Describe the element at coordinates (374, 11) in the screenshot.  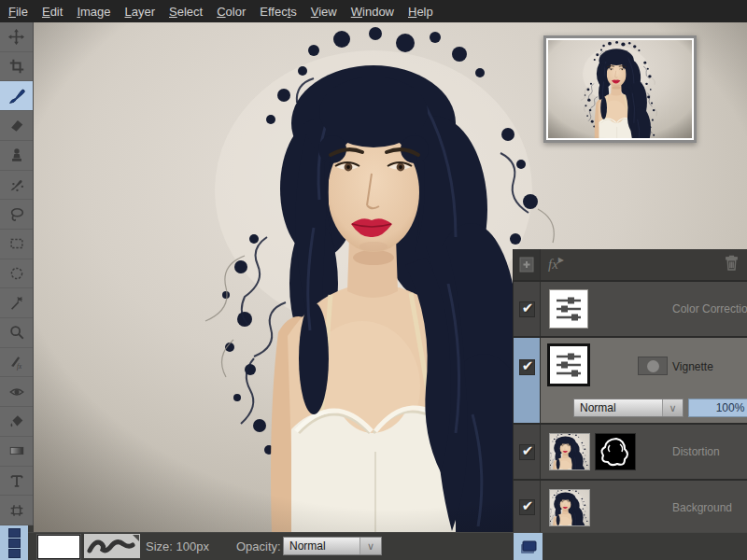
I see `menu-bar: FileEditImageLayerSelectColorEffectsView…` at that location.